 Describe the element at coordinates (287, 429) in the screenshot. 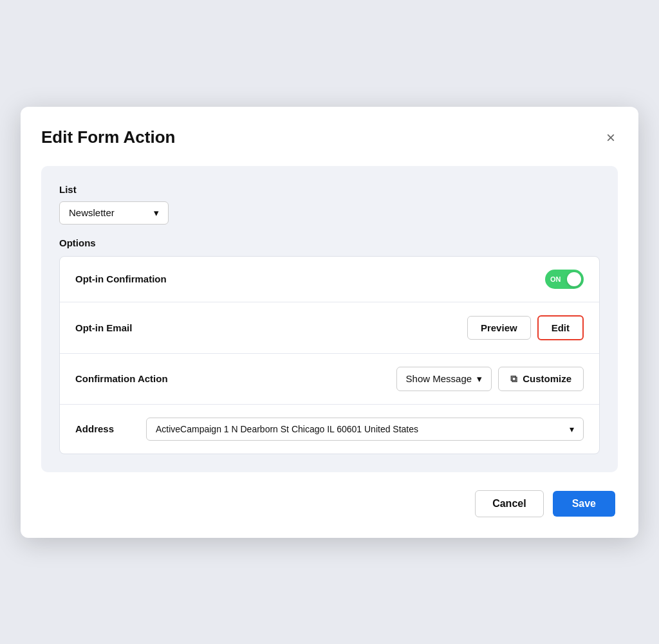

I see `address-value: ActiveCampaign 1 N Dearborn St Chicago I…` at that location.